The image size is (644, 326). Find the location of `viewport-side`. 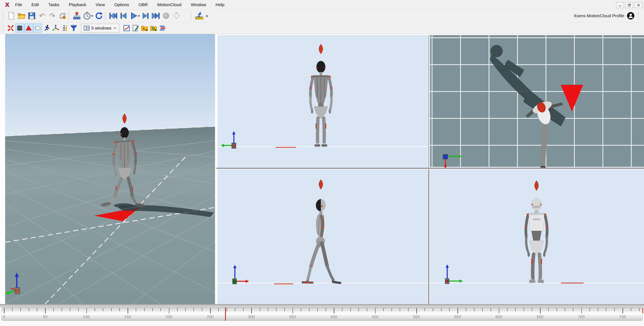

viewport-side is located at coordinates (323, 237).